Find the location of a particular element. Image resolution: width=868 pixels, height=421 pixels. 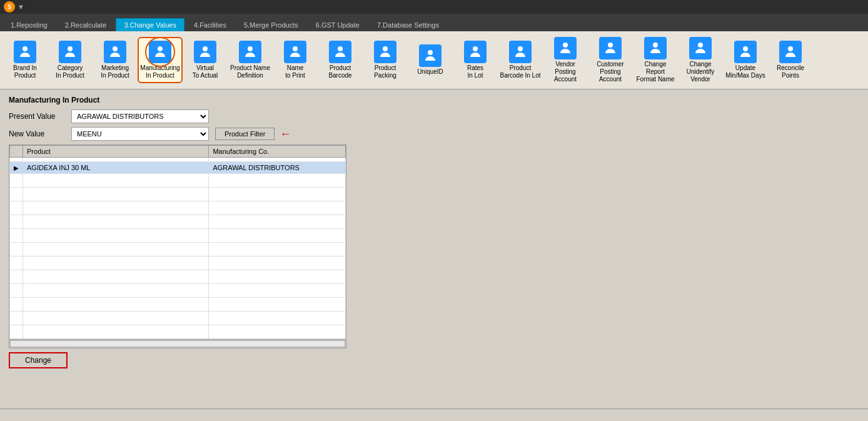

present-value-label: Present Value is located at coordinates (40, 116).